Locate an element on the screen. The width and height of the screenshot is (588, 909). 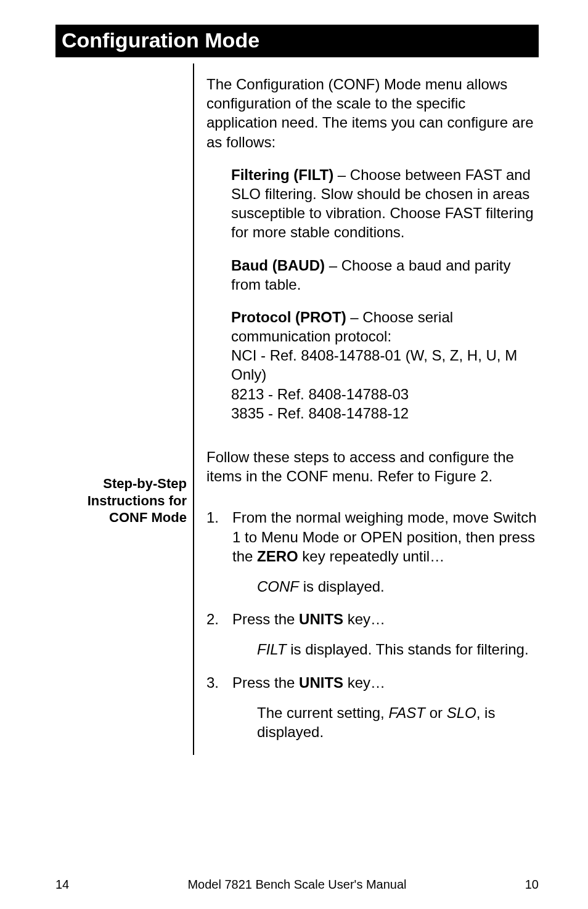
step-3-text-a: Press the is located at coordinates (266, 683).